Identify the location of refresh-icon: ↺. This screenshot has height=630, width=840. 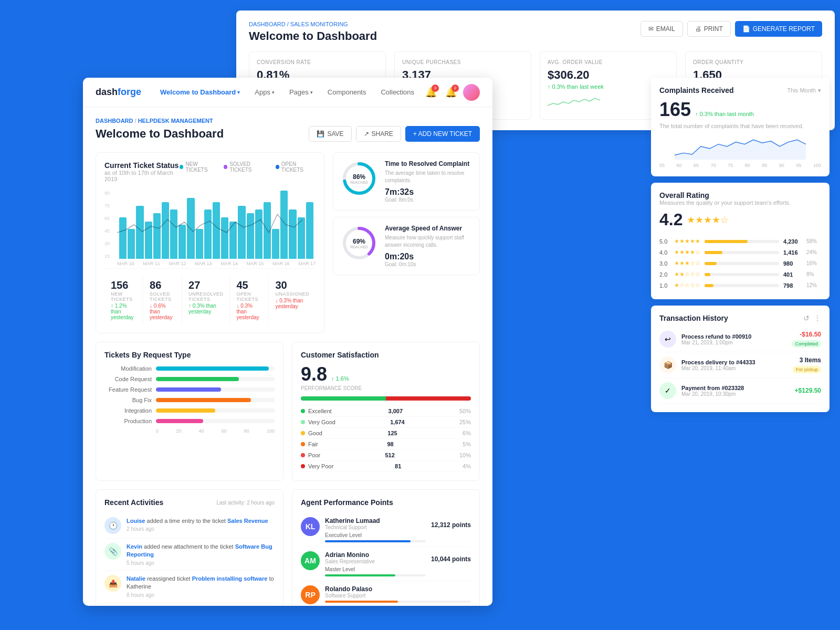
(806, 318).